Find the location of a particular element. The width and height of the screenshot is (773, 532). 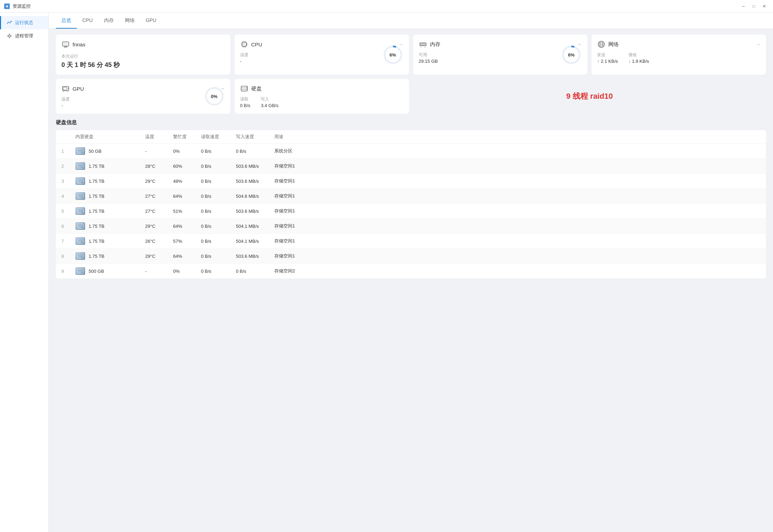

network-arrow: → is located at coordinates (758, 44).